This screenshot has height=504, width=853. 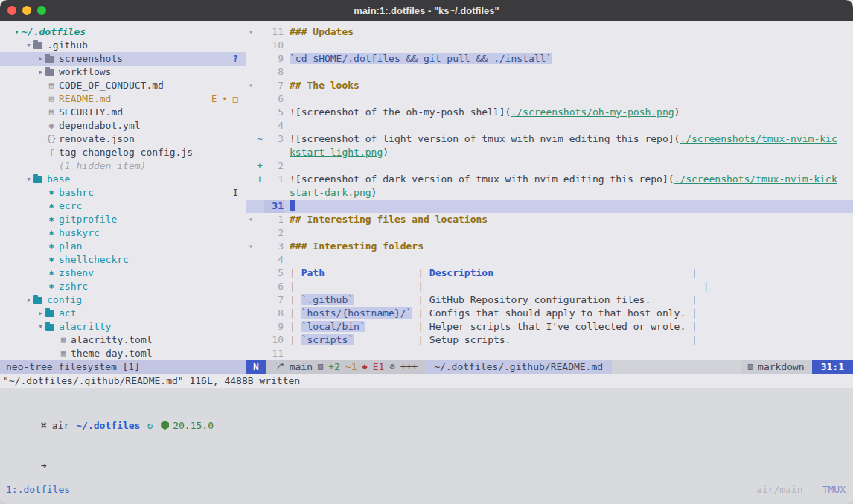 What do you see at coordinates (58, 179) in the screenshot?
I see `tree-item-label: base` at bounding box center [58, 179].